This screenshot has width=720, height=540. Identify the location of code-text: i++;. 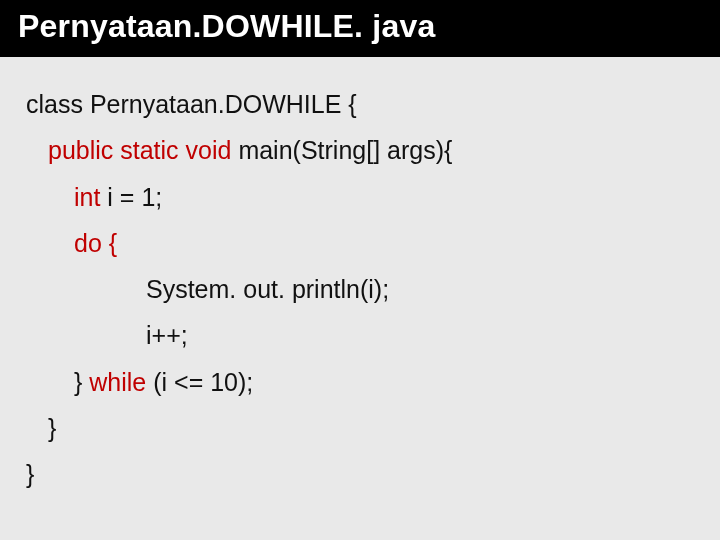
(167, 335).